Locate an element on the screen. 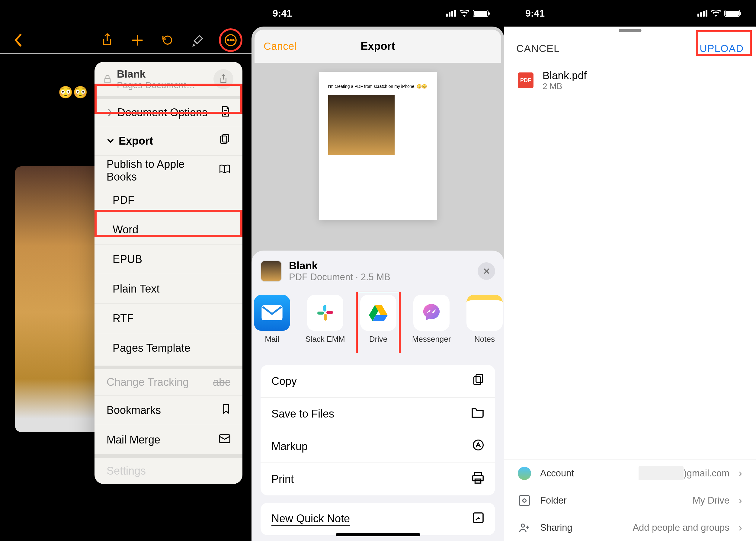 The width and height of the screenshot is (756, 541). undo-icon is located at coordinates (168, 40).